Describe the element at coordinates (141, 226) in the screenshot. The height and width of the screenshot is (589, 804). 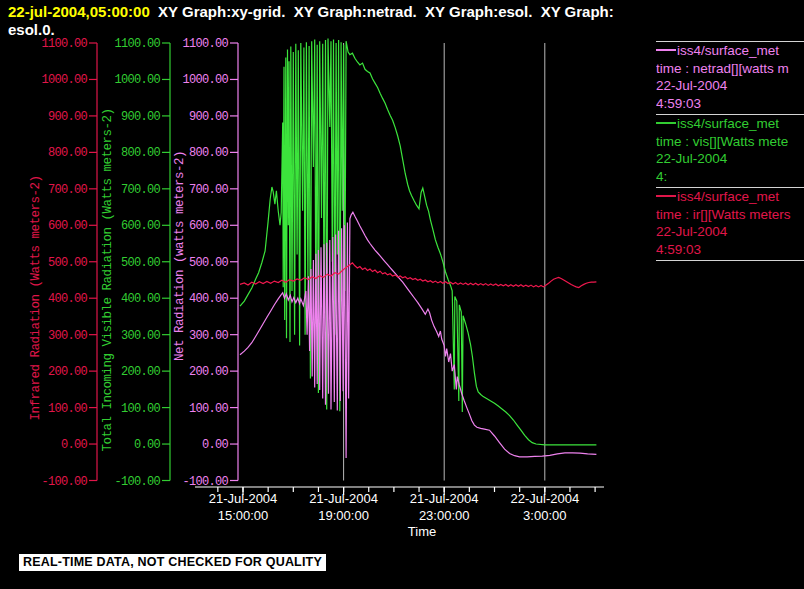
I see `y-tick-label-visible: 600.00` at that location.